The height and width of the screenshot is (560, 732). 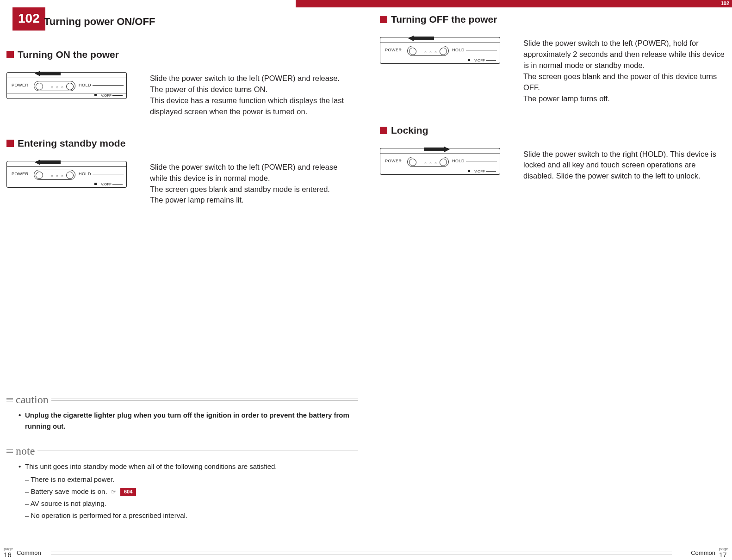 I want to click on reference-badge: 604, so click(x=128, y=492).